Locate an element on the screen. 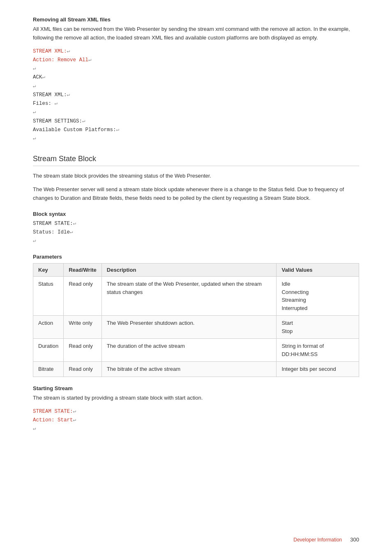  cell-key: Duration is located at coordinates (48, 350).